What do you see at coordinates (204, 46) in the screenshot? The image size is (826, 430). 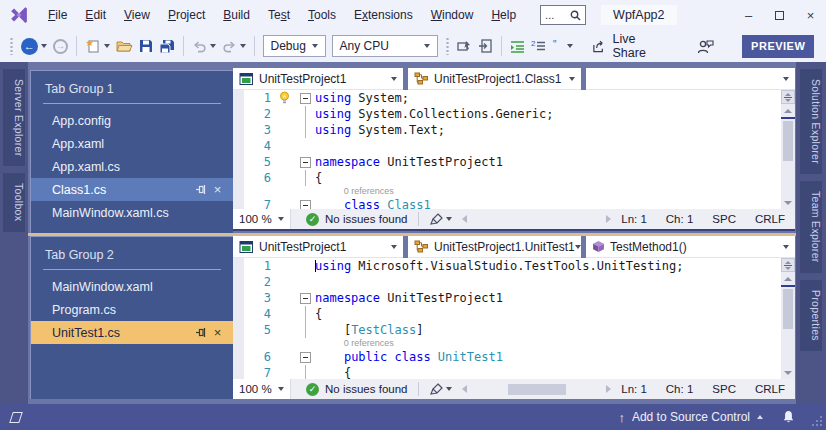 I see `undo-button` at bounding box center [204, 46].